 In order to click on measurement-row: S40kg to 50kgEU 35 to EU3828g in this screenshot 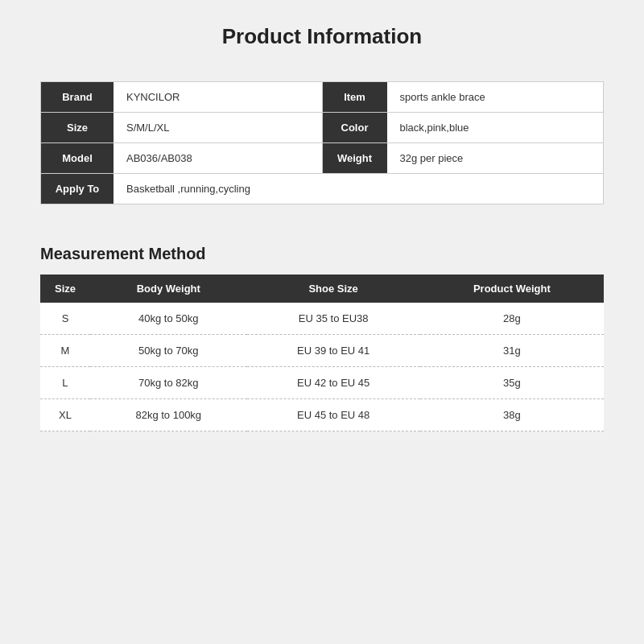, I will do `click(322, 319)`.